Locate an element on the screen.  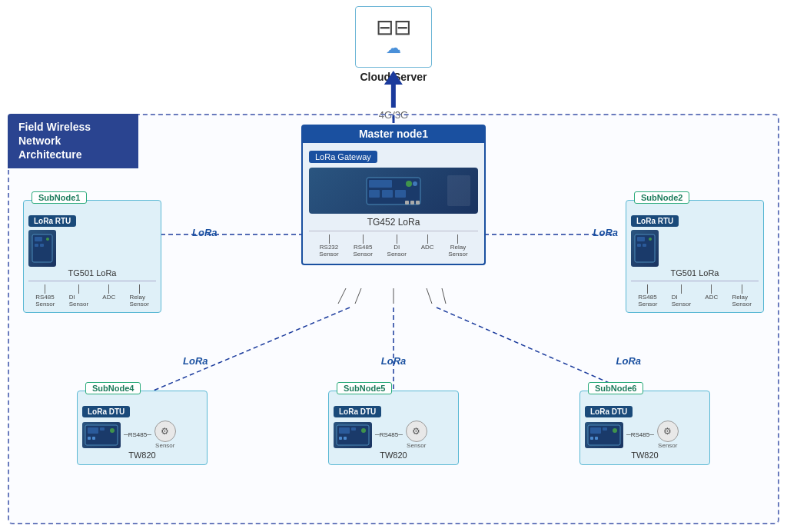
subnode2: SubNode2 LoRa RTU TG501 LoRa is located at coordinates (695, 257).